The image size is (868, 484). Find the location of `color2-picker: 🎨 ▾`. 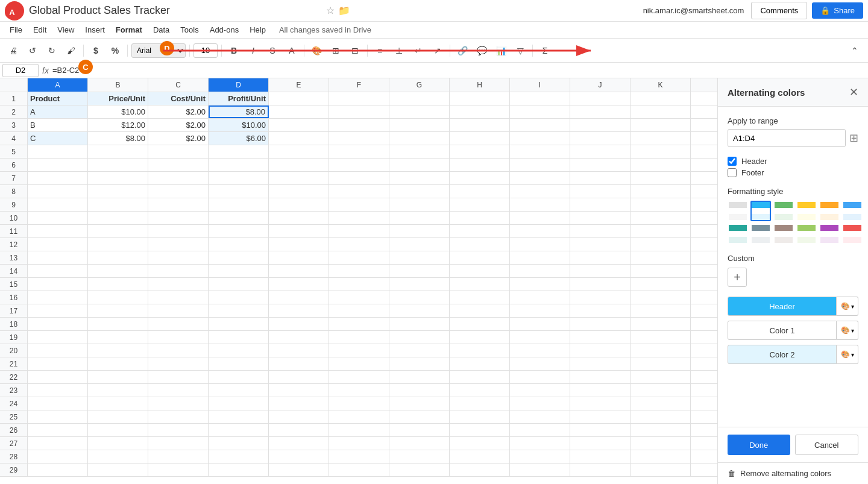

color2-picker: 🎨 ▾ is located at coordinates (848, 354).